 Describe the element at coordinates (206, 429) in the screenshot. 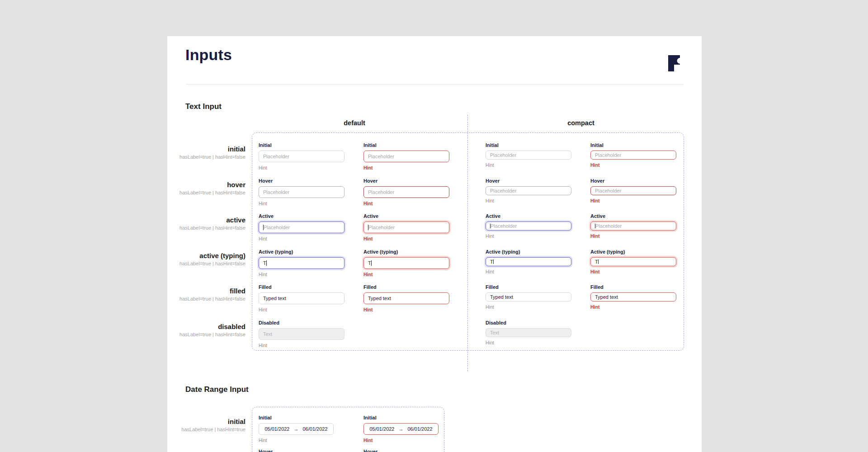

I see `row-props: hasLabel=true | hasHint=true` at that location.